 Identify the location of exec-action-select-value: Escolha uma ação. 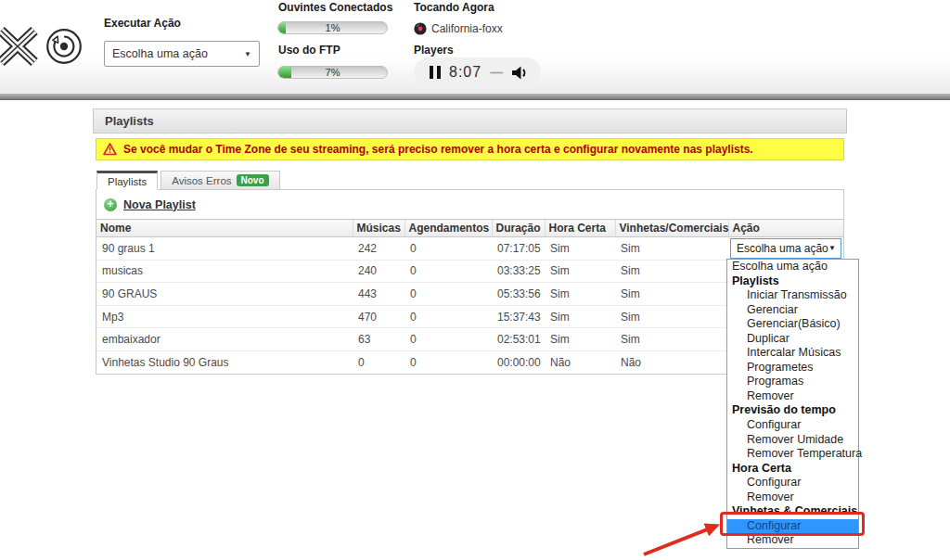
(160, 54).